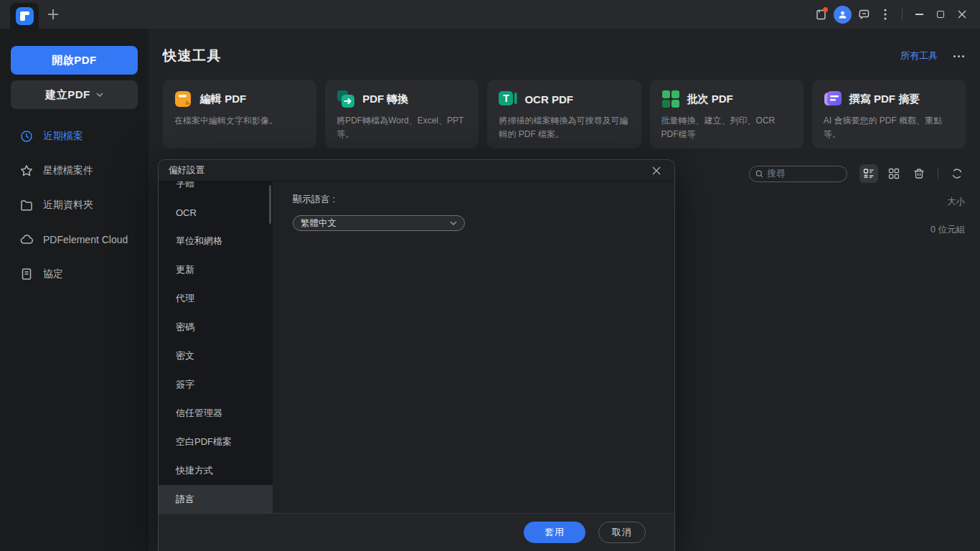 Image resolution: width=980 pixels, height=551 pixels. Describe the element at coordinates (270, 204) in the screenshot. I see `menu-scrollbar-thumb` at that location.